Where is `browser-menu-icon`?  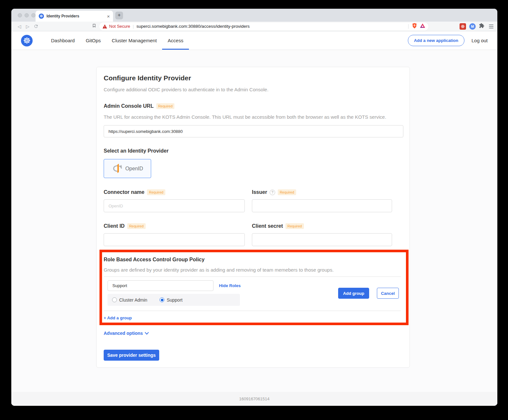 browser-menu-icon is located at coordinates (491, 26).